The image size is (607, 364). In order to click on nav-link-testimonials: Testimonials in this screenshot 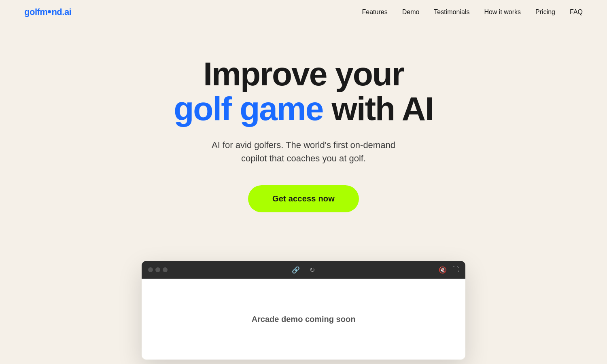, I will do `click(452, 12)`.